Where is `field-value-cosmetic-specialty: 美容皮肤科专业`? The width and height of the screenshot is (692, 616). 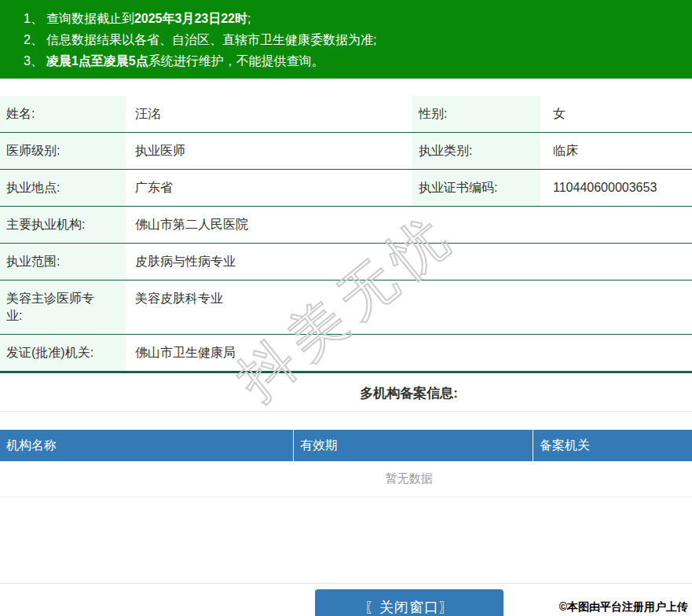
field-value-cosmetic-specialty: 美容皮肤科专业 is located at coordinates (408, 307).